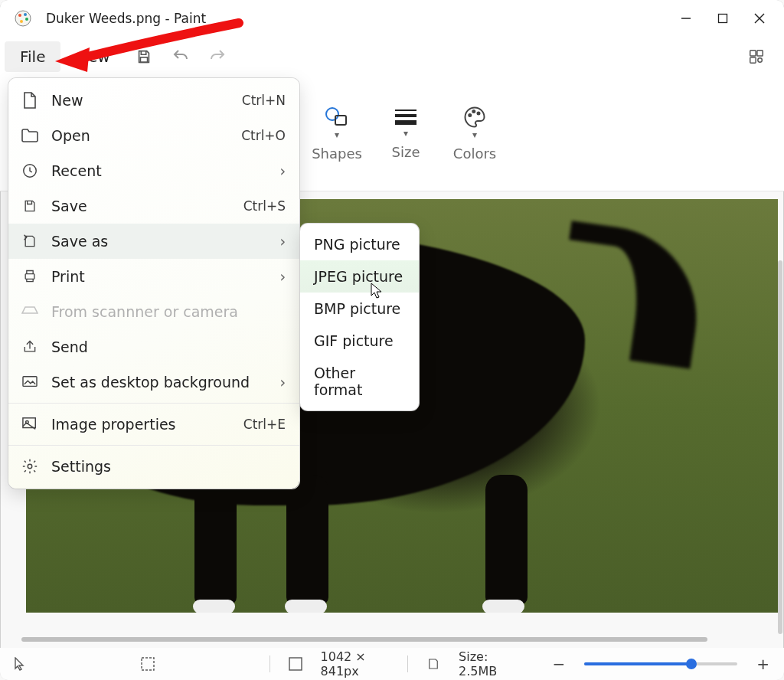 The width and height of the screenshot is (784, 680). I want to click on save-as-icon, so click(30, 241).